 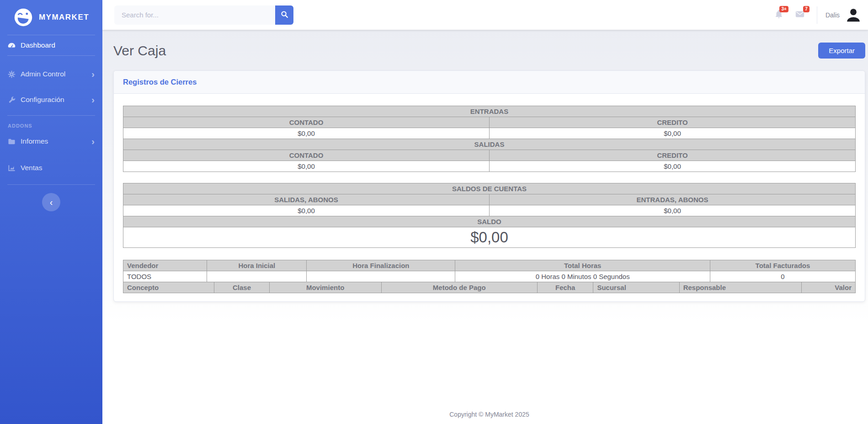 What do you see at coordinates (783, 266) in the screenshot?
I see `column-header: Total Facturados` at bounding box center [783, 266].